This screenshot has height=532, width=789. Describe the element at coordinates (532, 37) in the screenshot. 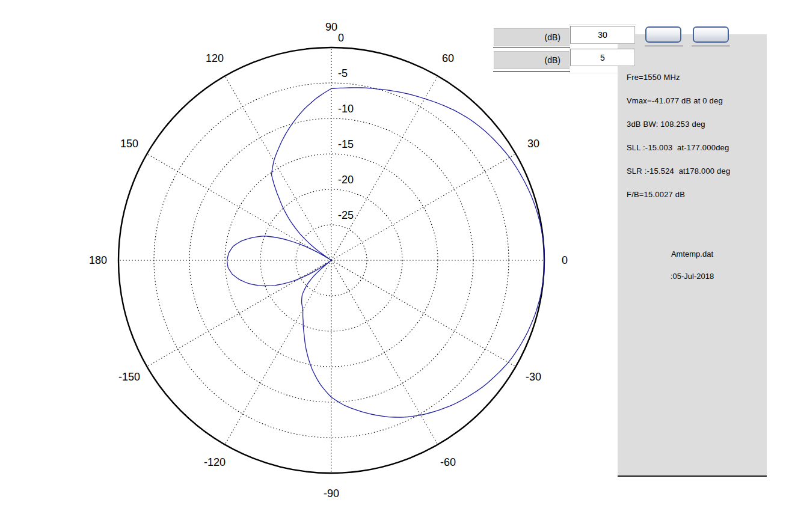

I see `range-db-label: (dB)` at that location.